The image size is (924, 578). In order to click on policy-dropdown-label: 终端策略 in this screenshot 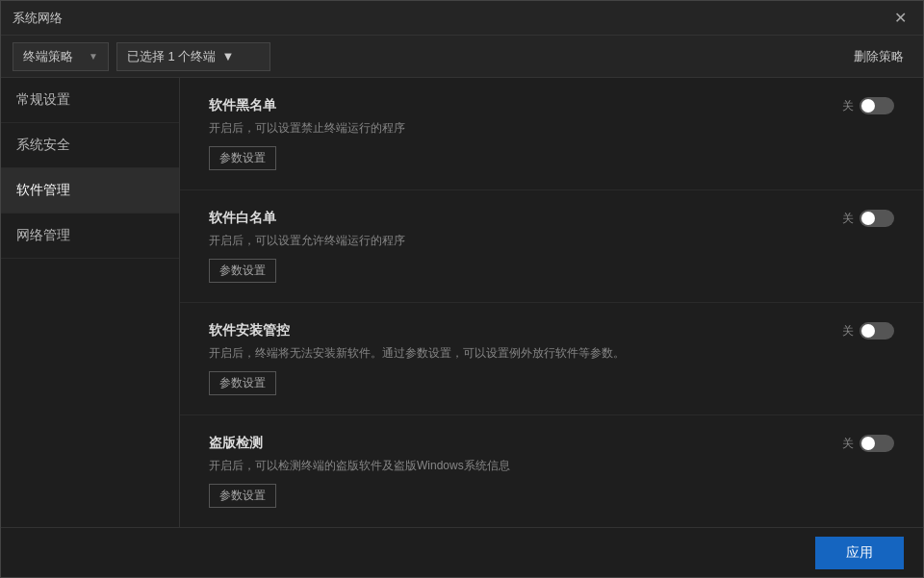, I will do `click(48, 57)`.